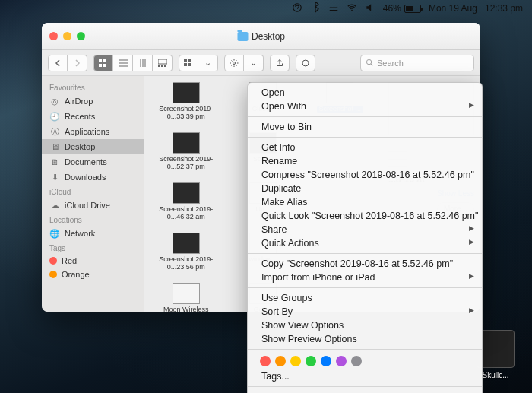 The height and width of the screenshot is (393, 532). Describe the element at coordinates (81, 36) in the screenshot. I see `zoom-button` at that location.